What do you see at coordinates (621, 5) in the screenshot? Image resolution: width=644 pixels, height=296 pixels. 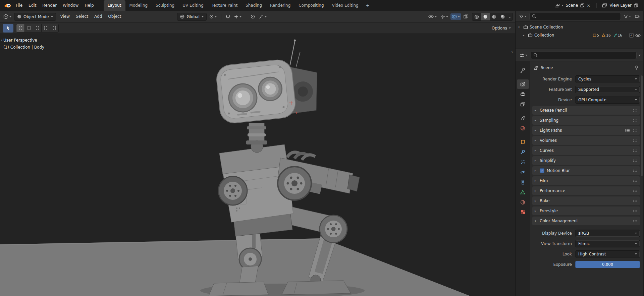 I see `view-layer-name-field: View Layer` at bounding box center [621, 5].